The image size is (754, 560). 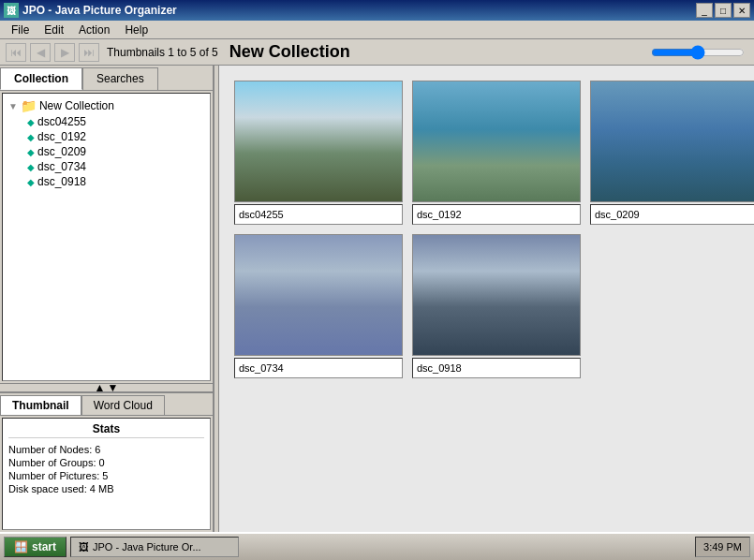 What do you see at coordinates (496, 214) in the screenshot?
I see `thumb-label-1: dsc_0192` at bounding box center [496, 214].